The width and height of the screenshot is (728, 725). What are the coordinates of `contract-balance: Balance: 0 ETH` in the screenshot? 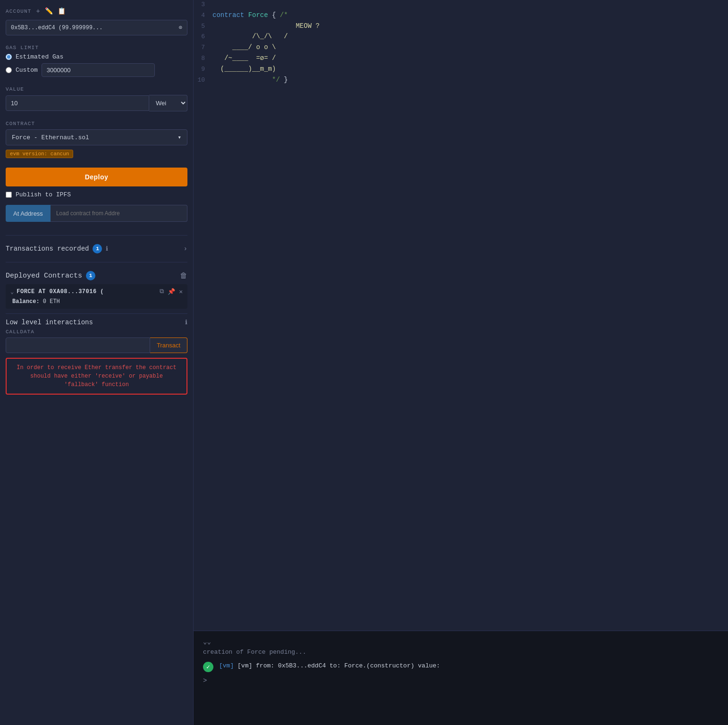 It's located at (96, 302).